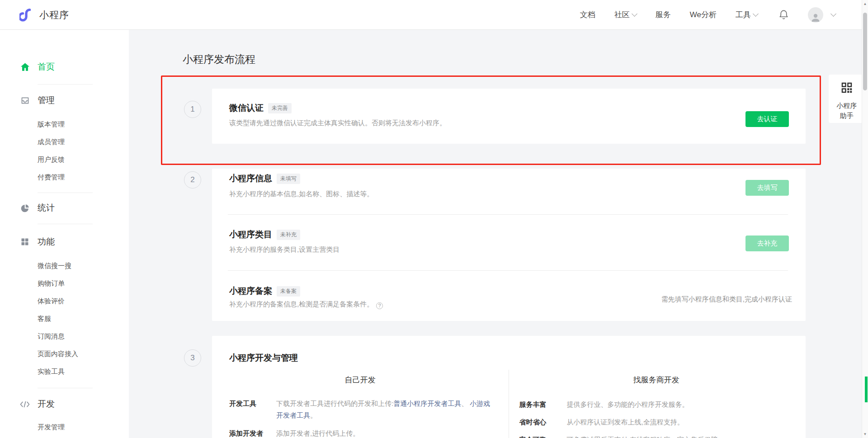 Image resolution: width=868 pixels, height=438 pixels. I want to click on code-icon, so click(25, 404).